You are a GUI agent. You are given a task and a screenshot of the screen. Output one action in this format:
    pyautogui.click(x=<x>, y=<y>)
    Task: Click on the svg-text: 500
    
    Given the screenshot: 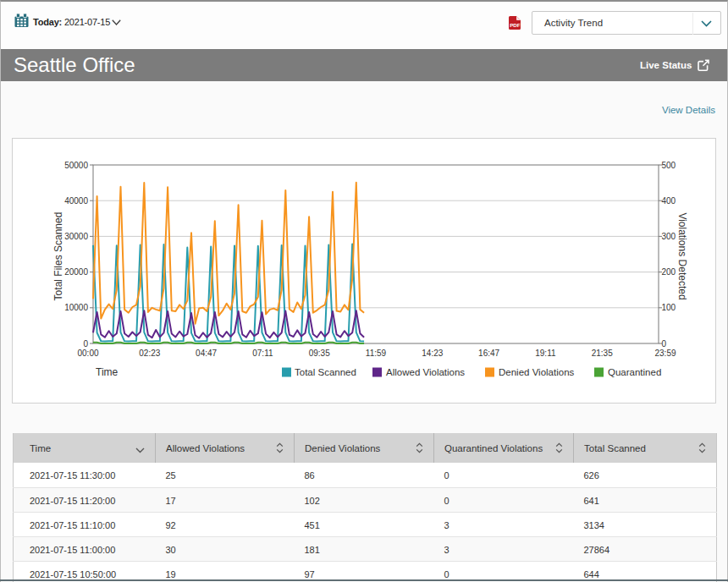 What is the action you would take?
    pyautogui.click(x=669, y=166)
    